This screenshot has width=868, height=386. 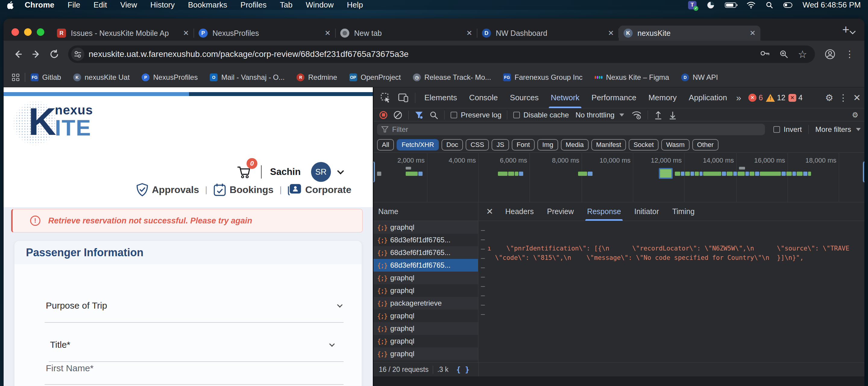 What do you see at coordinates (398, 115) in the screenshot?
I see `clear-network-log-icon` at bounding box center [398, 115].